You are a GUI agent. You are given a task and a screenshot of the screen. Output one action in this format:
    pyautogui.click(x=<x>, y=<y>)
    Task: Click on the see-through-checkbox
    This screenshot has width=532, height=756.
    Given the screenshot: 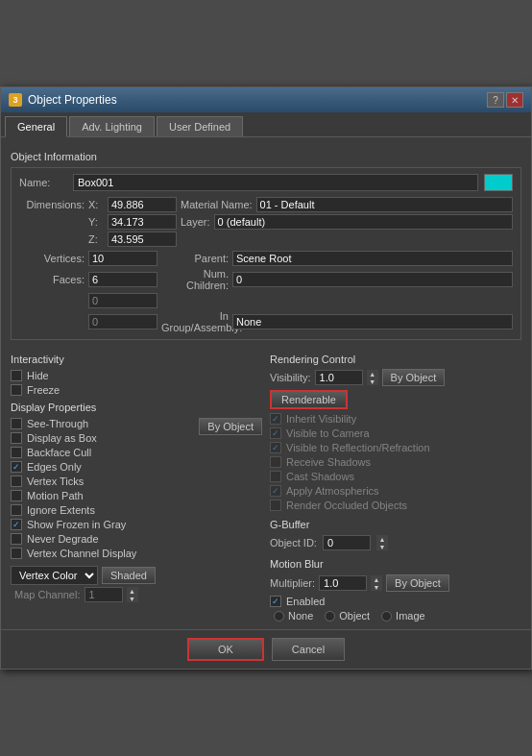 What is the action you would take?
    pyautogui.click(x=16, y=424)
    